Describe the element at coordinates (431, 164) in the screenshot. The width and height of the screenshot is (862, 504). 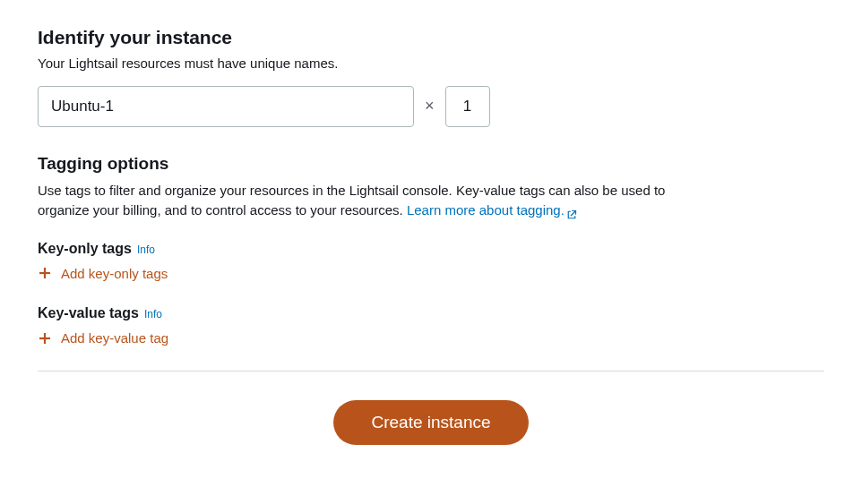
I see `tagging-options-heading: Tagging options` at that location.